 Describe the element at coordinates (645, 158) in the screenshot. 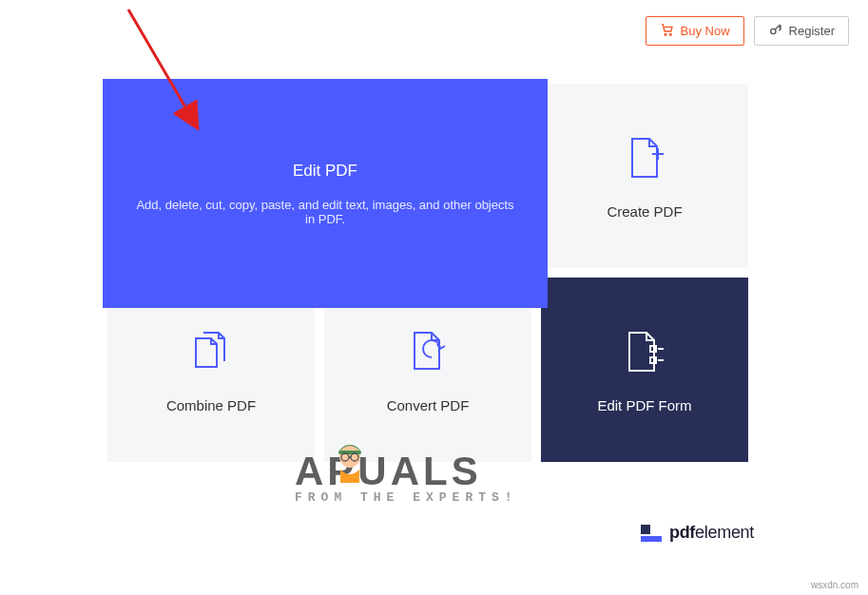

I see `create-pdf-icon` at that location.